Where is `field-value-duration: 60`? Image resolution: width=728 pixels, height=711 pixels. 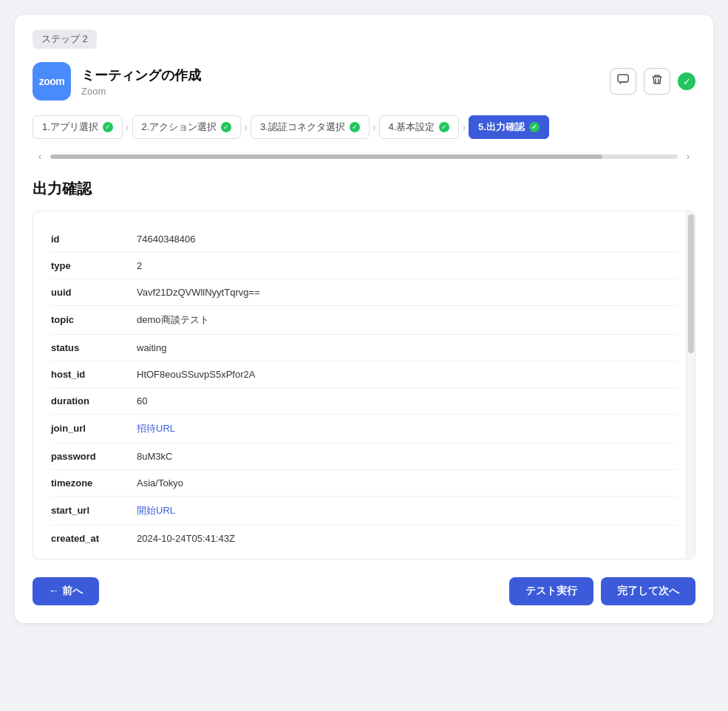 field-value-duration: 60 is located at coordinates (142, 401).